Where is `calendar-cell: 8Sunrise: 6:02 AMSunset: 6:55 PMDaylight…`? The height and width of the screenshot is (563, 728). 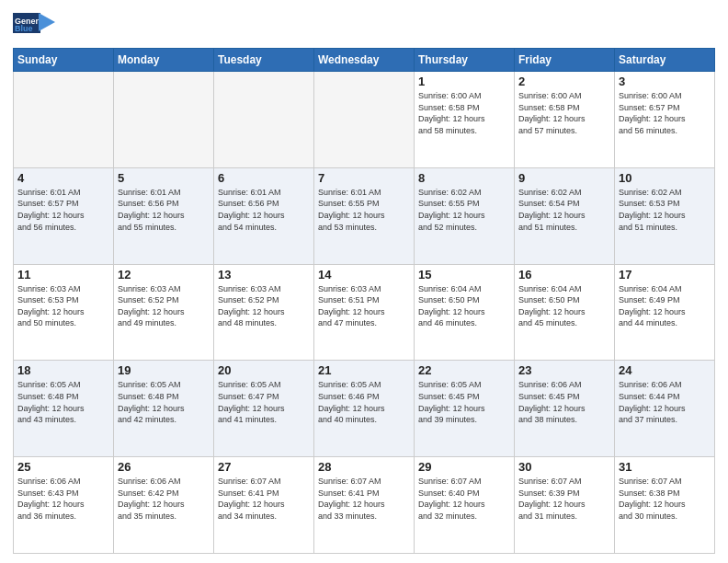 calendar-cell: 8Sunrise: 6:02 AMSunset: 6:55 PMDaylight… is located at coordinates (465, 215).